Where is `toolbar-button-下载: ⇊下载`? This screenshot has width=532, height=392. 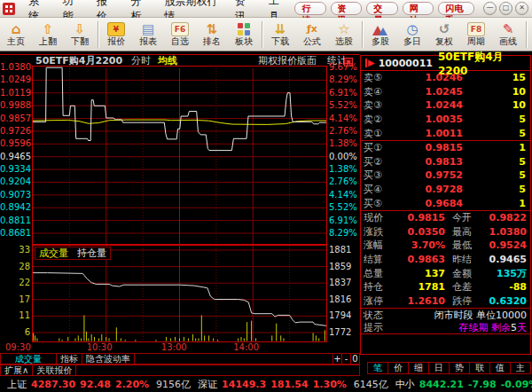 toolbar-button-下载: ⇊下载 is located at coordinates (280, 35).